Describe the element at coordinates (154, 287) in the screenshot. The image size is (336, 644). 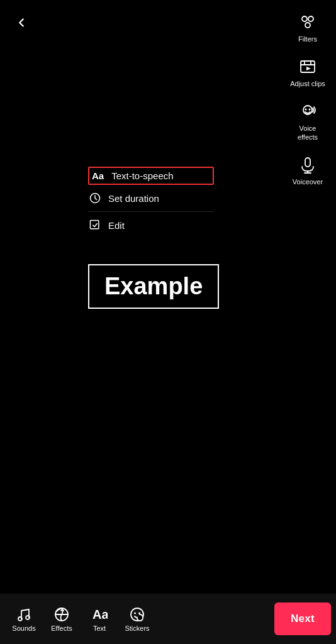
I see `example-text: Example` at that location.